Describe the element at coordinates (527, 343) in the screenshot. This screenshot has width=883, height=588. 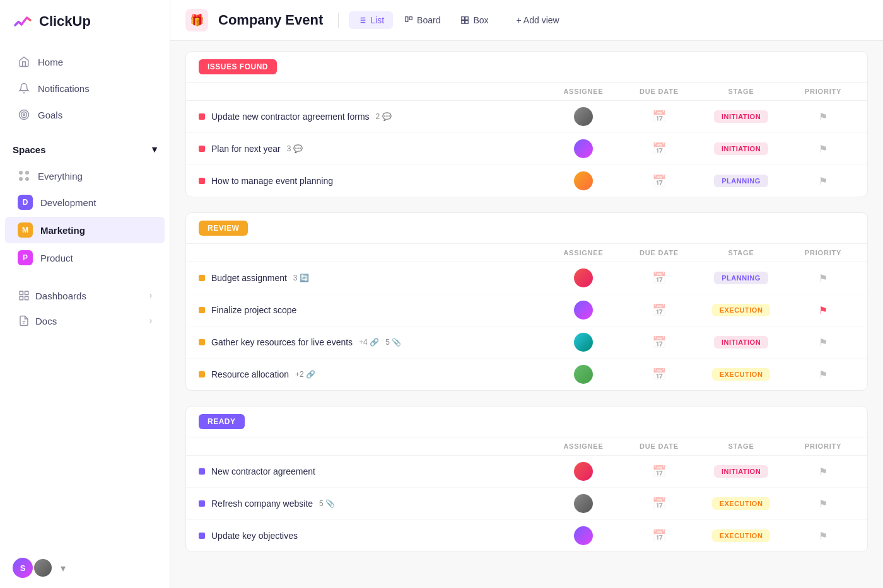
I see `table-row: Gather key resources for live events +4 …` at that location.